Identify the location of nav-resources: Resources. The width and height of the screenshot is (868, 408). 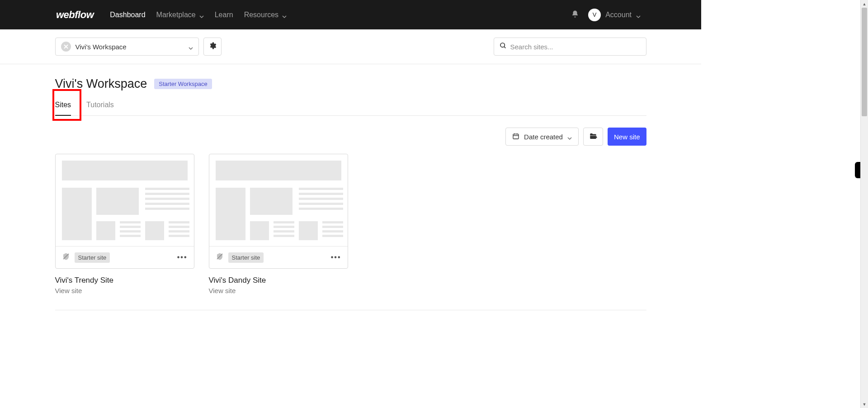
(265, 15).